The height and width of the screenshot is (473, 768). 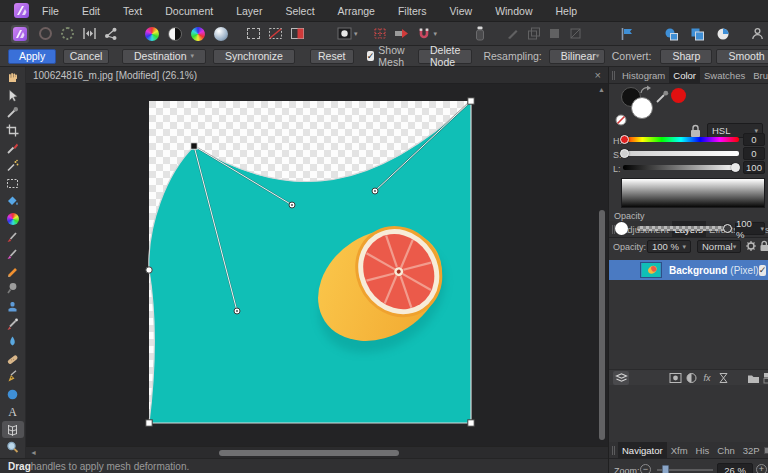 I want to click on auto-contrast-icon, so click(x=175, y=34).